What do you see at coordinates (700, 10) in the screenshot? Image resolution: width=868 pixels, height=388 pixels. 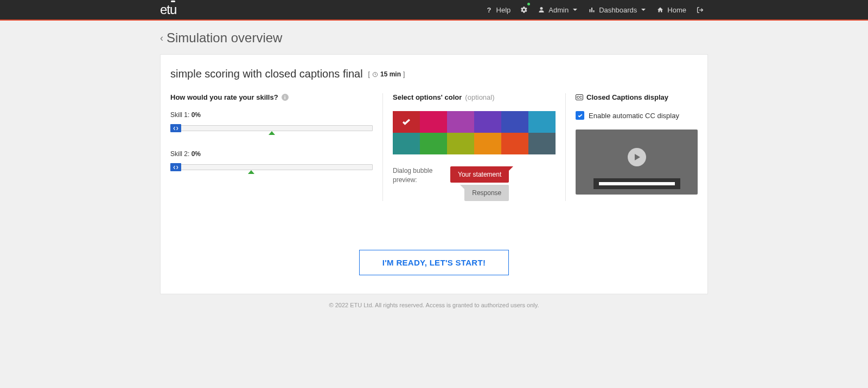 I see `nav-logout` at bounding box center [700, 10].